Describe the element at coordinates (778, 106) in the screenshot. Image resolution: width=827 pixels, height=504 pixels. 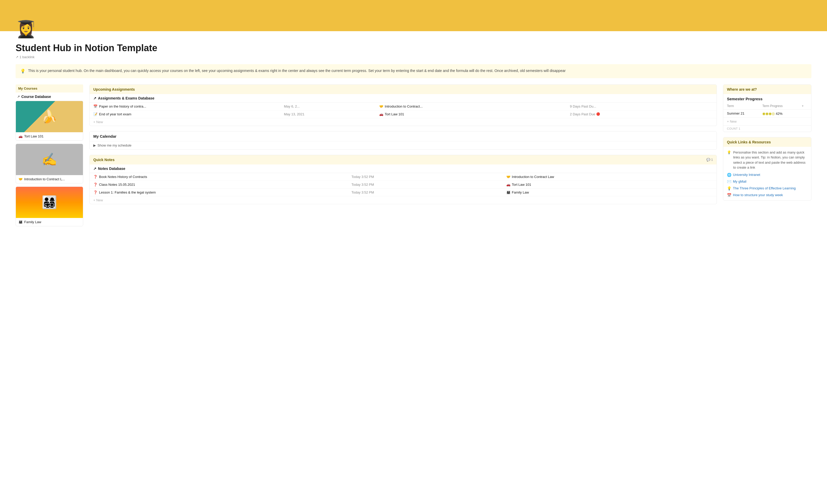
I see `col-progress: Term Progress` at that location.